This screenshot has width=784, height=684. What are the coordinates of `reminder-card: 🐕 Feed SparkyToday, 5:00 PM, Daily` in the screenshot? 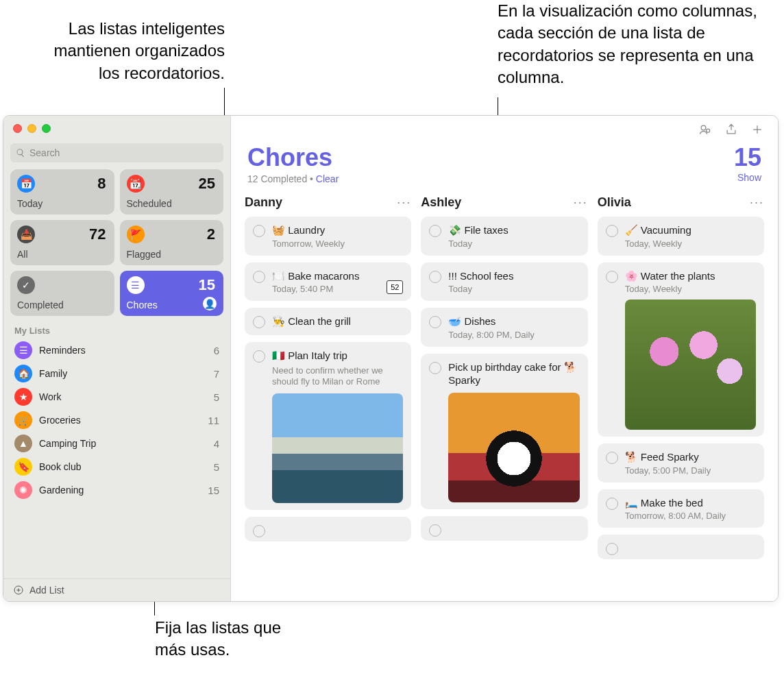 It's located at (681, 463).